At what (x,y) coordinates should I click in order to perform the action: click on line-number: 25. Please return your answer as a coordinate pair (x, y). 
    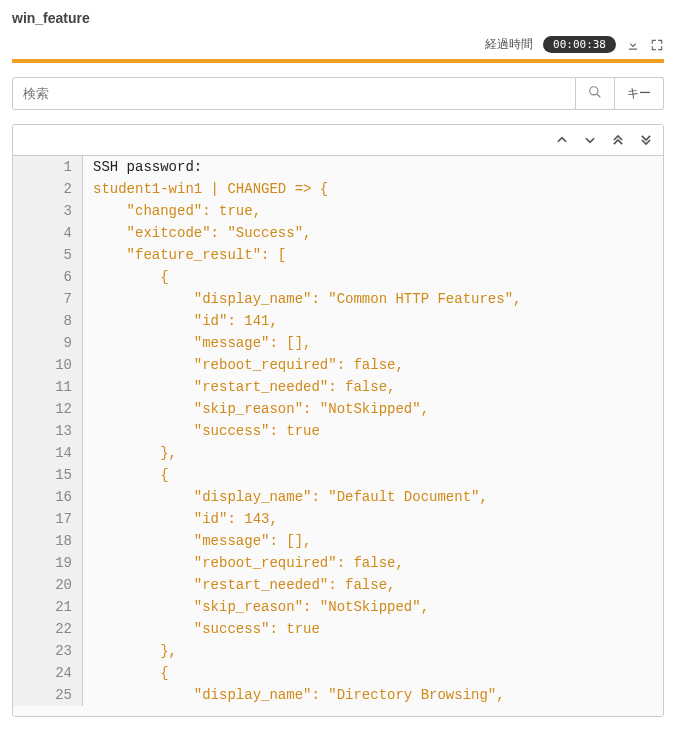
    Looking at the image, I should click on (48, 695).